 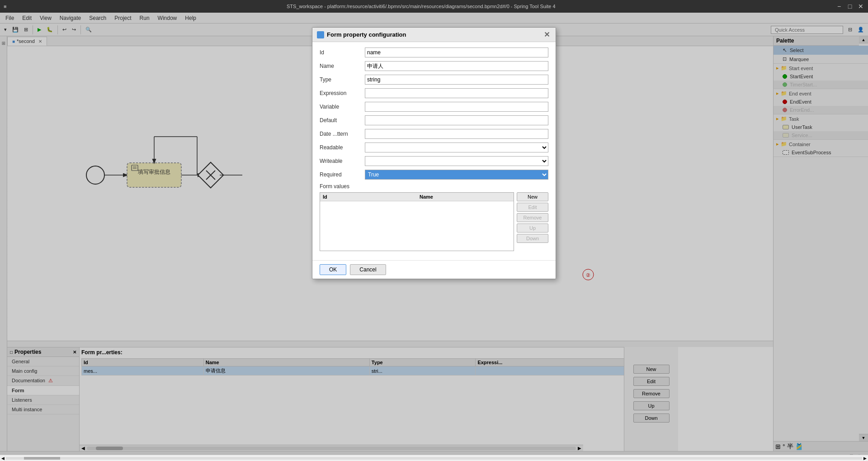 What do you see at coordinates (457, 161) in the screenshot?
I see `field-writeable-select: true false` at bounding box center [457, 161].